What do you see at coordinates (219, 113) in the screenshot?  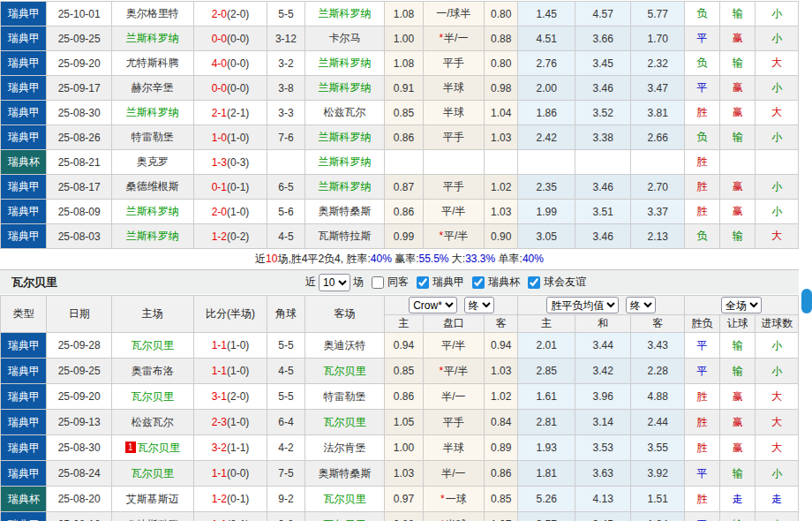 I see `full-time-score: 2-1` at bounding box center [219, 113].